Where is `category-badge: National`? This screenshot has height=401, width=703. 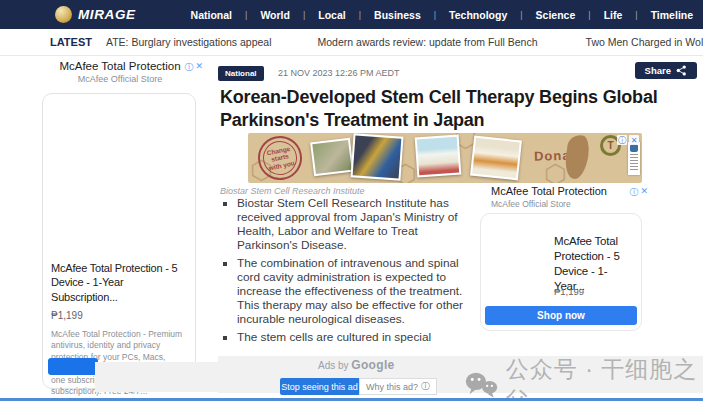 category-badge: National is located at coordinates (241, 74).